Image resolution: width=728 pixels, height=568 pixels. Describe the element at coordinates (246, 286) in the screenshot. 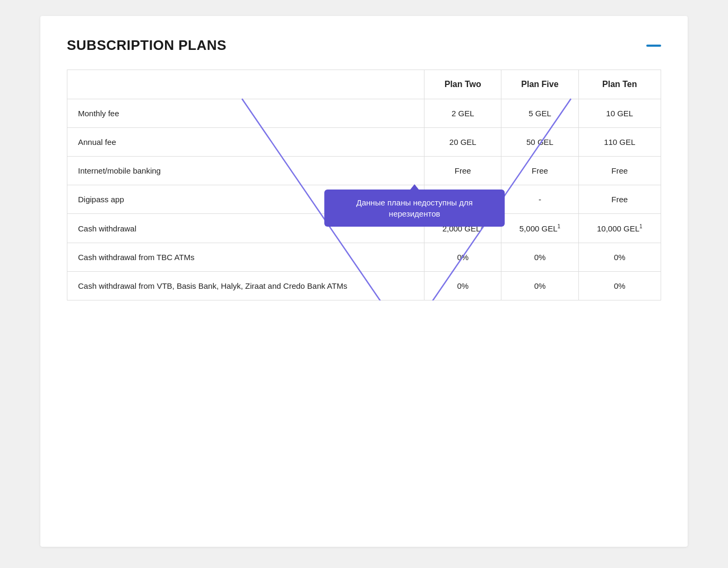

I see `row-label-vtb-atm: Cash withdrawal from VTB, Basis Bank, Ha…` at that location.